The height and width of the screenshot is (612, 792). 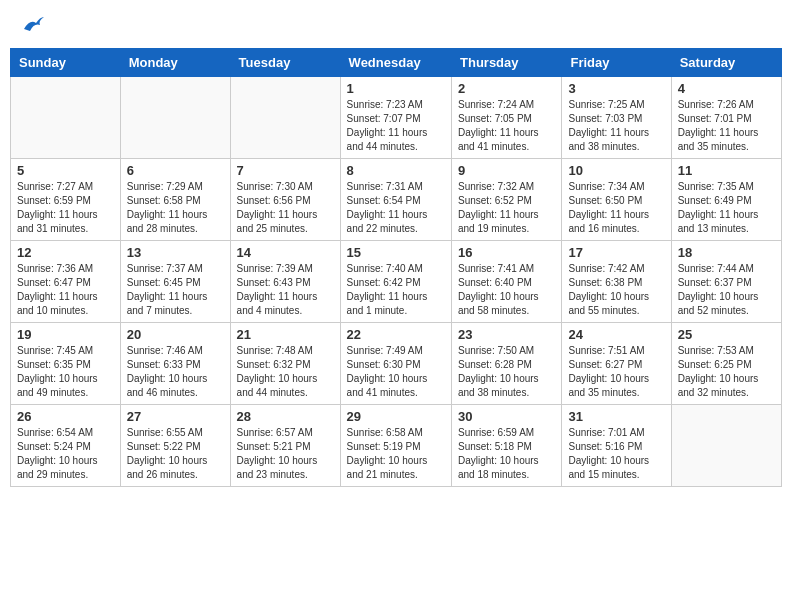 What do you see at coordinates (506, 88) in the screenshot?
I see `day-number: 2` at bounding box center [506, 88].